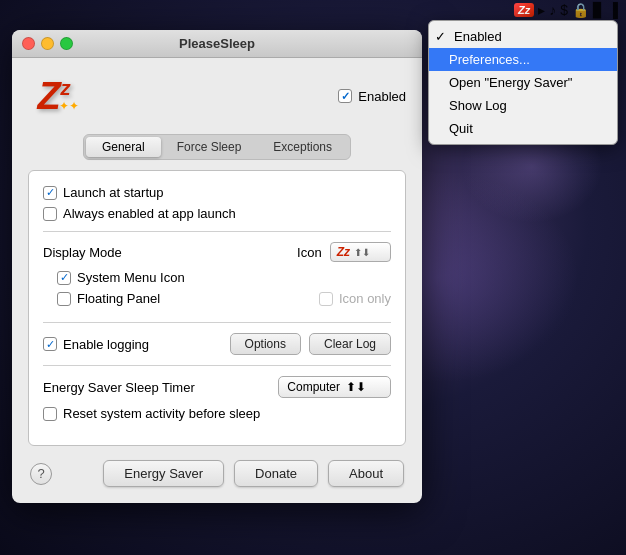  I want to click on about-button: About, so click(366, 474).